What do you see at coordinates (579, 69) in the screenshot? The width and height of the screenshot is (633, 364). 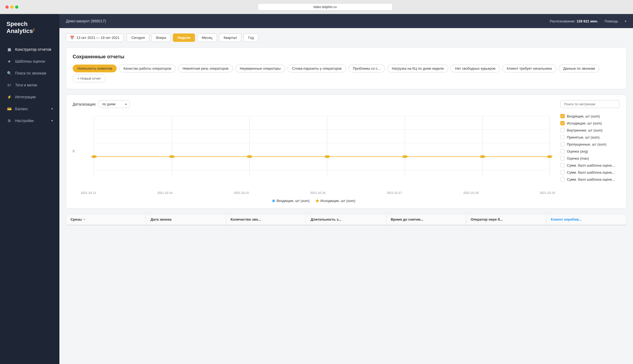 I see `report-tag-calls_data: Данные по звонкам` at bounding box center [579, 69].